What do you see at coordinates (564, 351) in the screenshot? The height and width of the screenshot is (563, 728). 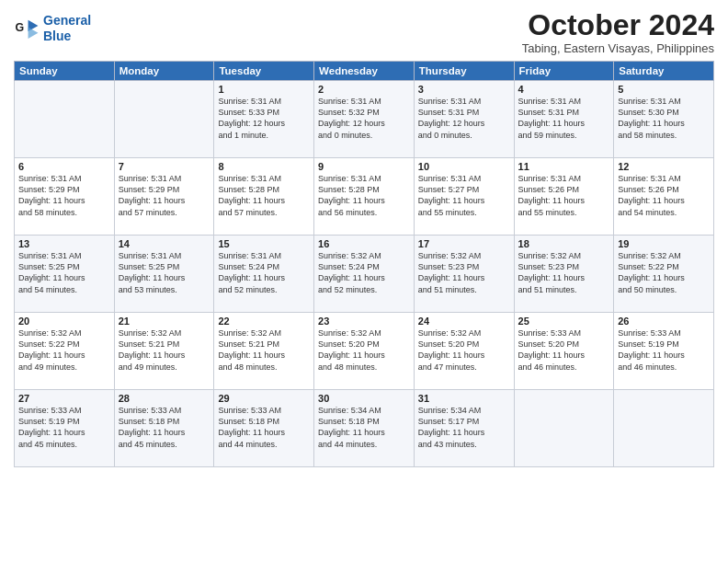 I see `table-row: 25Sunrise: 5:33 AMSunset: 5:20 PMDayligh…` at bounding box center [564, 351].